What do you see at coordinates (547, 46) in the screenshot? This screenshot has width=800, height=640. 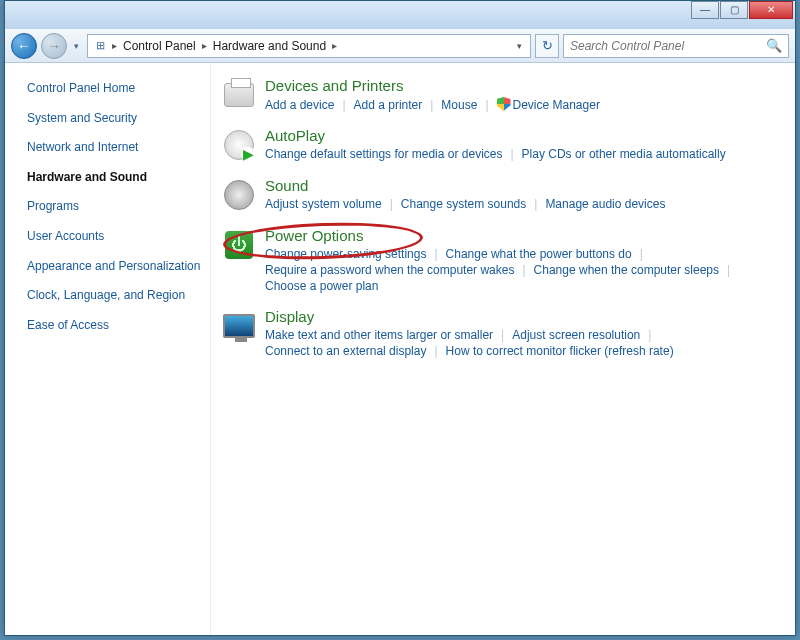 I see `refresh-button: ↻` at bounding box center [547, 46].